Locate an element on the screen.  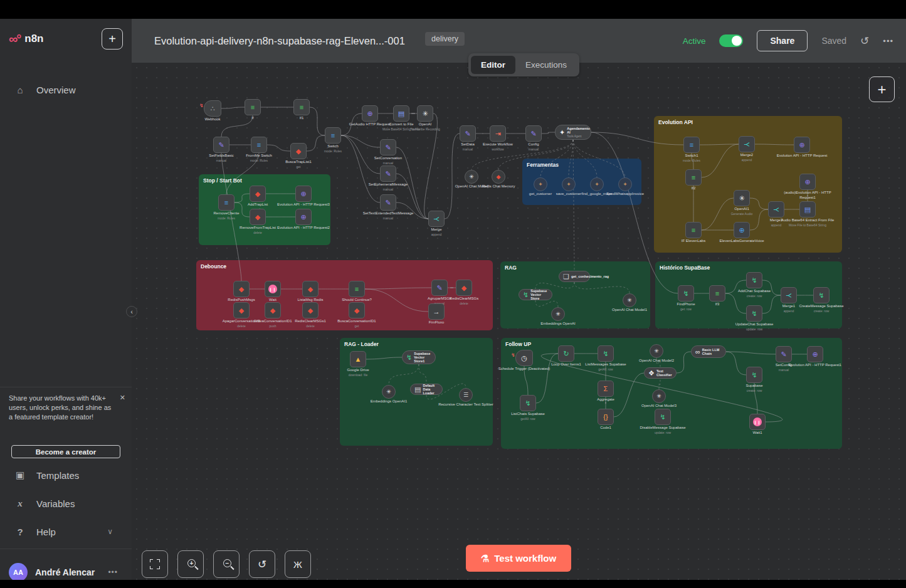
node-merge3: YMerge3append is located at coordinates (776, 209).